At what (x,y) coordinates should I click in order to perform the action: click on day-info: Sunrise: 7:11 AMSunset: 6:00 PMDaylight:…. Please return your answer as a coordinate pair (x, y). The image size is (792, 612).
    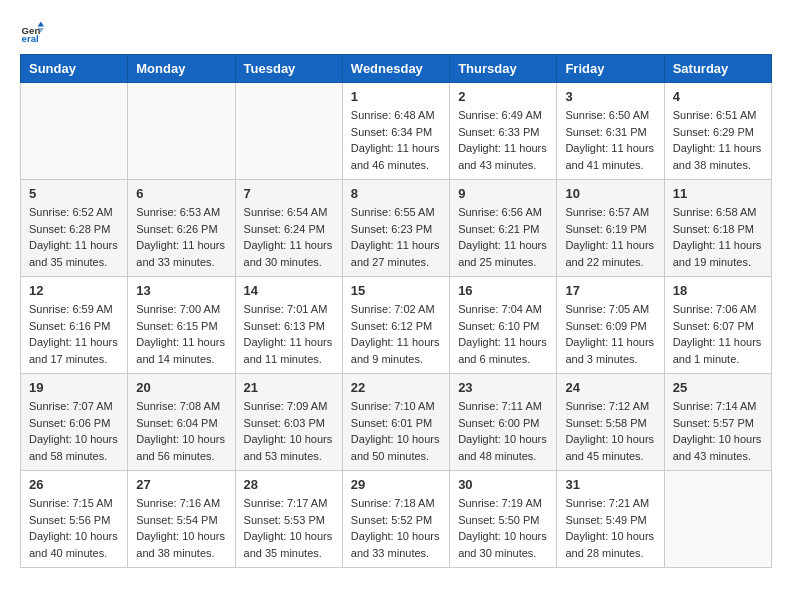
    Looking at the image, I should click on (503, 431).